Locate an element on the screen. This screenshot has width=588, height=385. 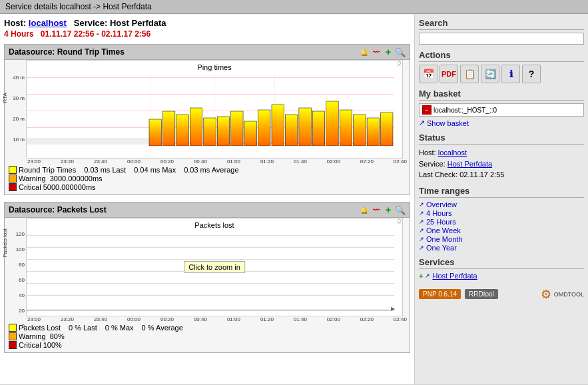
pdf-action-icon: PDF is located at coordinates (449, 74).